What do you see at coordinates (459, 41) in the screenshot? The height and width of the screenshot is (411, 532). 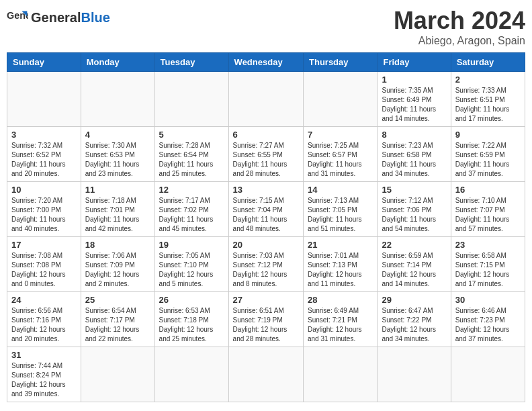 I see `location-title: Abiego, Aragon, Spain` at bounding box center [459, 41].